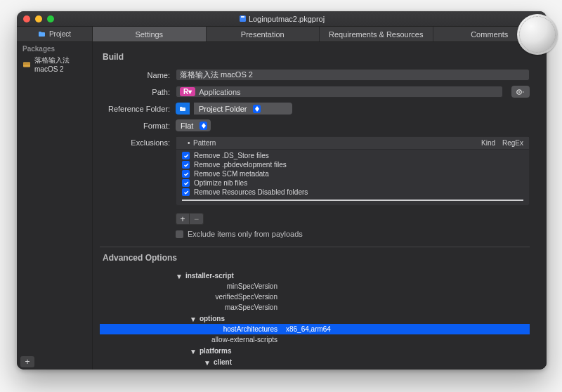  I want to click on path-field: R▾ Applications, so click(339, 91).